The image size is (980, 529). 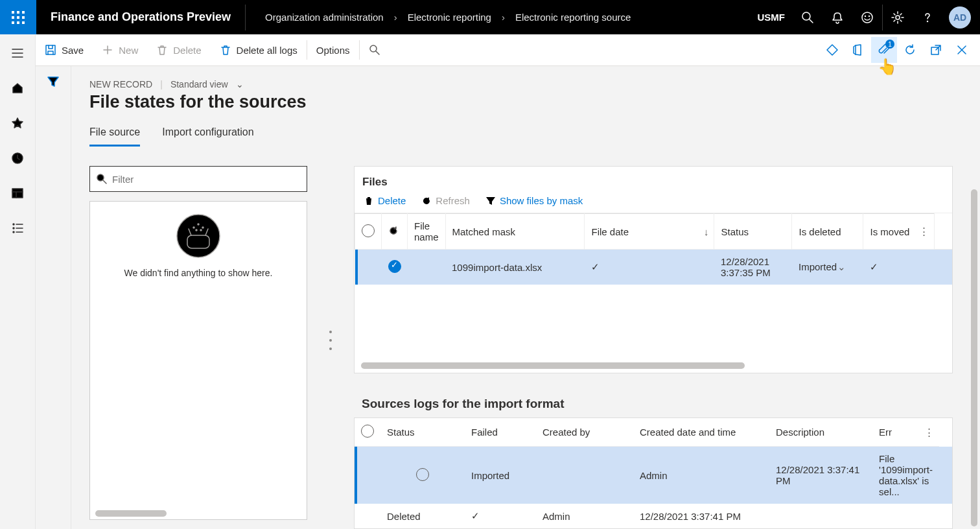 What do you see at coordinates (333, 50) in the screenshot?
I see `options-button: Options` at bounding box center [333, 50].